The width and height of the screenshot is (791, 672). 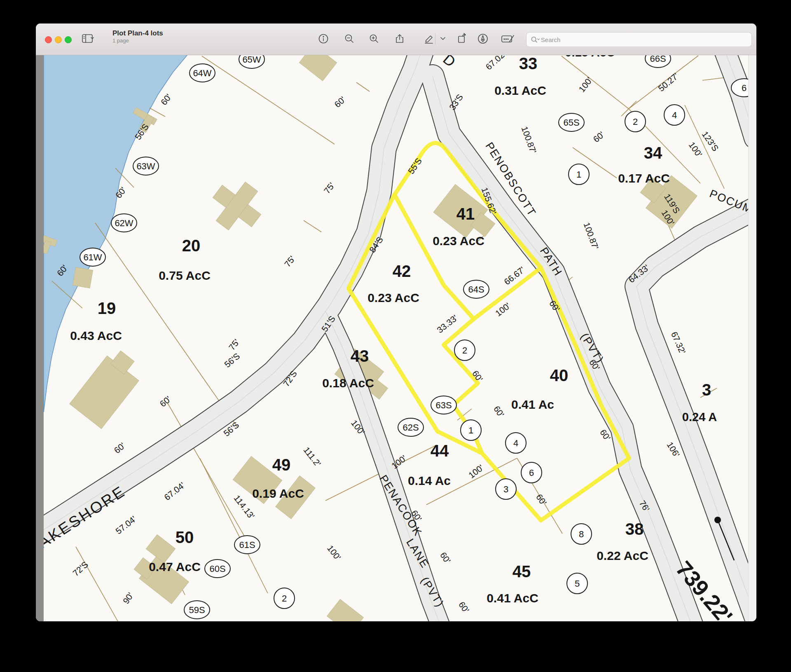 What do you see at coordinates (536, 40) in the screenshot?
I see `search-icon` at bounding box center [536, 40].